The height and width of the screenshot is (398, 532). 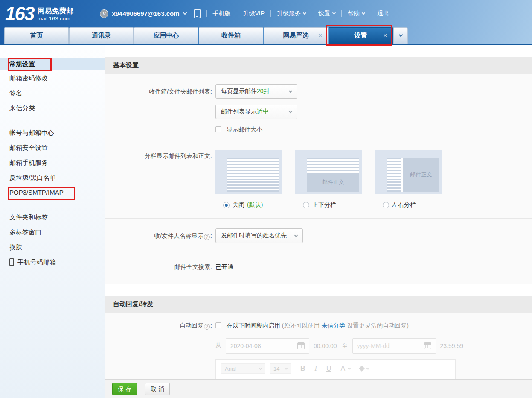 What do you see at coordinates (329, 369) in the screenshot?
I see `underline-button: U` at bounding box center [329, 369].